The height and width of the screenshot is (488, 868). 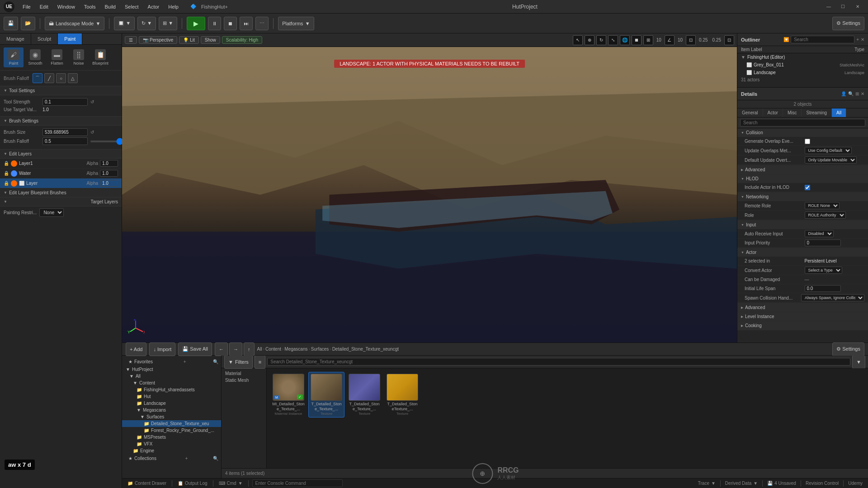 I want to click on cb-detailed-stone: 📁 Detailed_Stone_Texture_xeu, so click(x=172, y=424).